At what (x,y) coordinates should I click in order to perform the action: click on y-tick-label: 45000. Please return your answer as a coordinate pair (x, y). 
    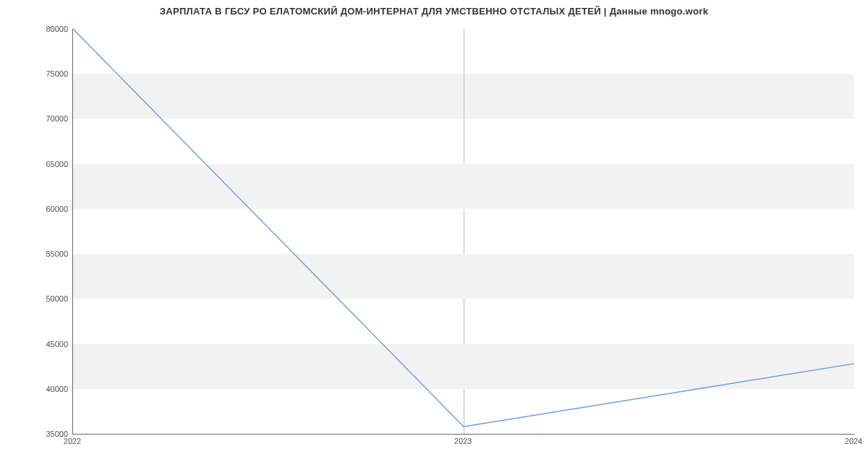
    Looking at the image, I should click on (35, 344).